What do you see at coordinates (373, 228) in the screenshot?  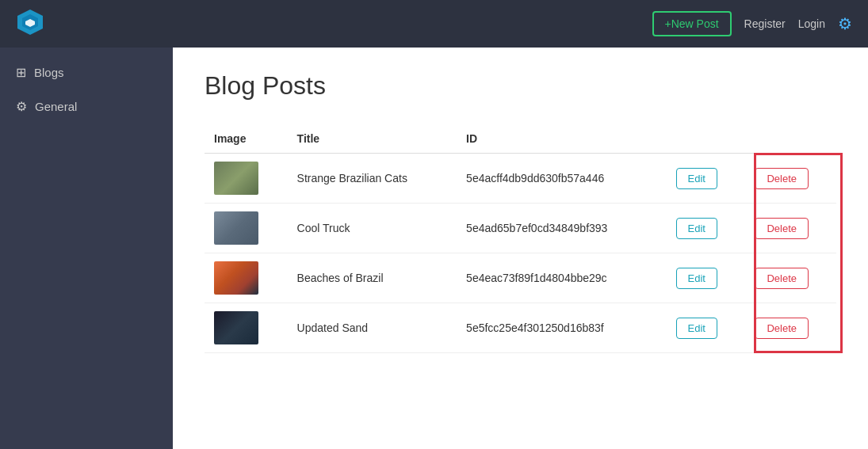 I see `post-title-cell: Cool Truck` at bounding box center [373, 228].